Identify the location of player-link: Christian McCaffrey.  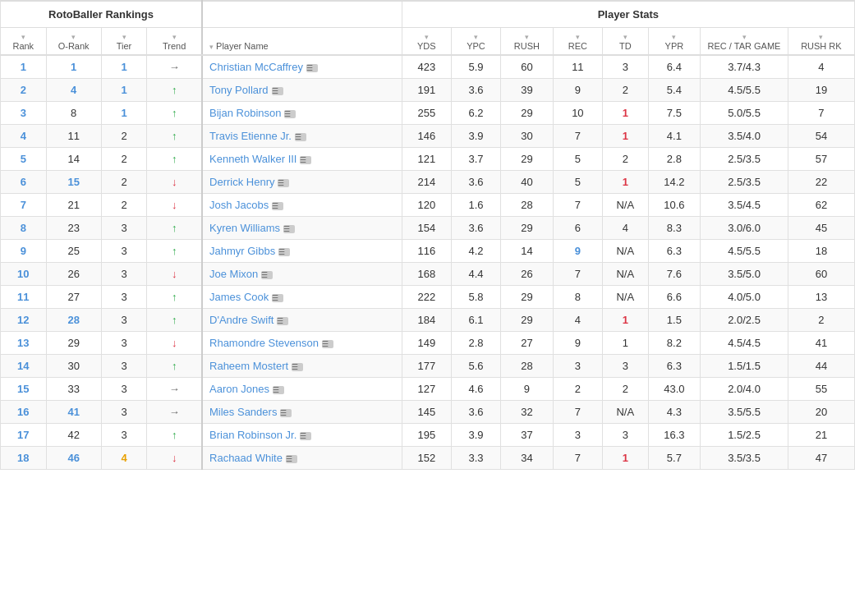
(256, 67).